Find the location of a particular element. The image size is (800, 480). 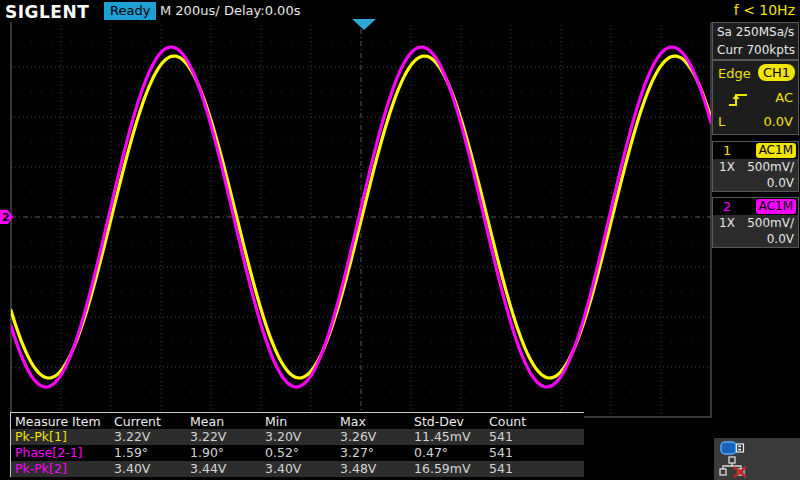

channel-2-probe-readout: 1X is located at coordinates (727, 223).